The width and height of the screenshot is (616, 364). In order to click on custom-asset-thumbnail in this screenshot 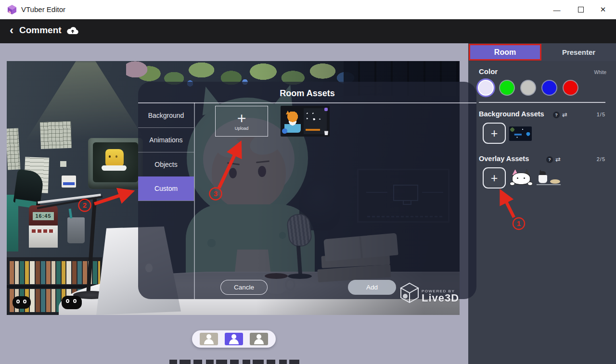, I will do `click(305, 121)`.